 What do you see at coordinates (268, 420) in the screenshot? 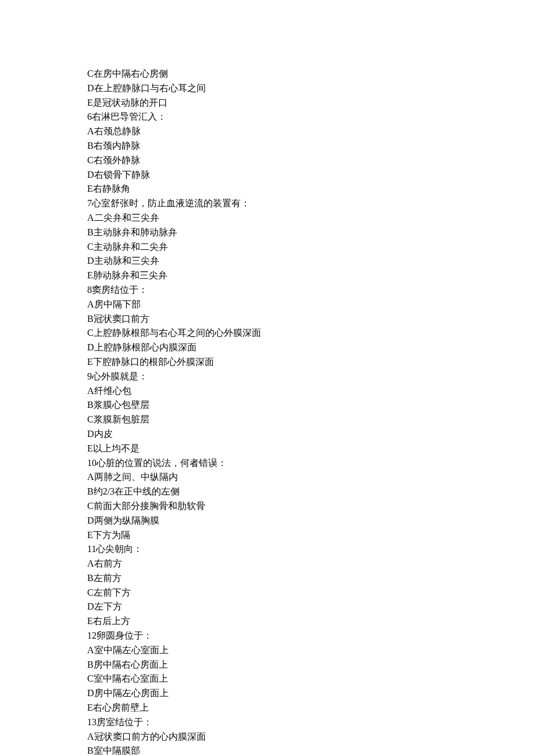
I see `text-line: C浆膜新包脏层` at bounding box center [268, 420].